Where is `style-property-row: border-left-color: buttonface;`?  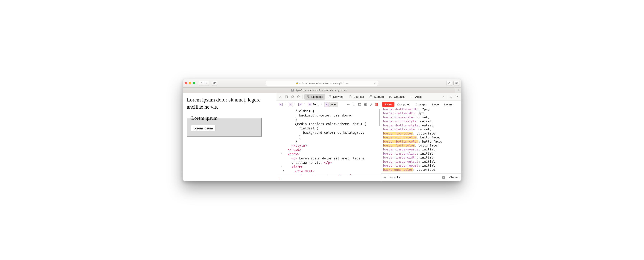
style-property-row: border-left-color: buttonface; is located at coordinates (421, 146).